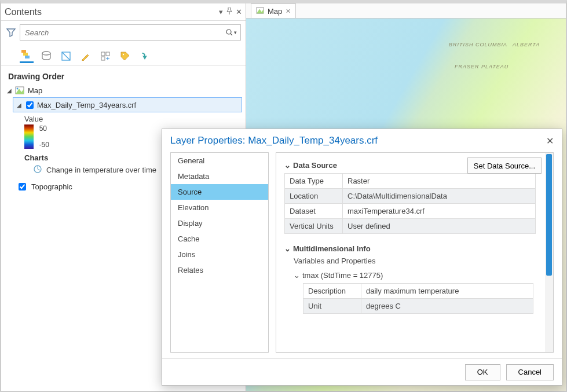  What do you see at coordinates (220, 192) in the screenshot?
I see `nav-source: Source` at bounding box center [220, 192].